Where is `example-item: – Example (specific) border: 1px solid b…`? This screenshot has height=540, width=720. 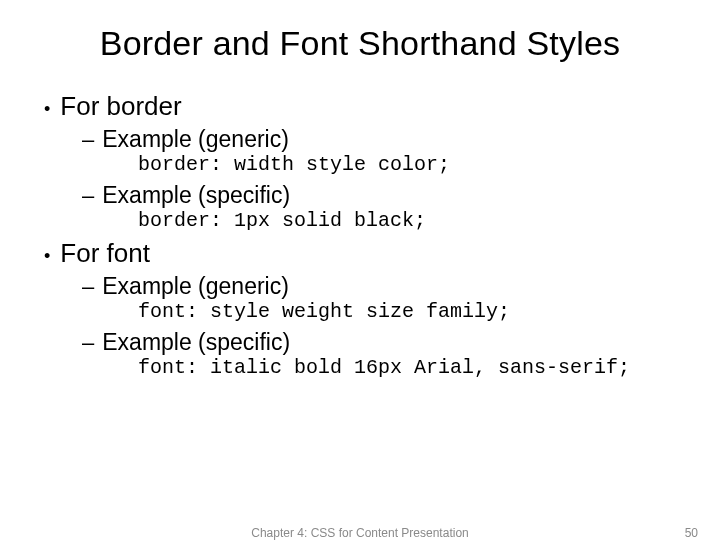
example-item: – Example (specific) border: 1px solid b… is located at coordinates (381, 207).